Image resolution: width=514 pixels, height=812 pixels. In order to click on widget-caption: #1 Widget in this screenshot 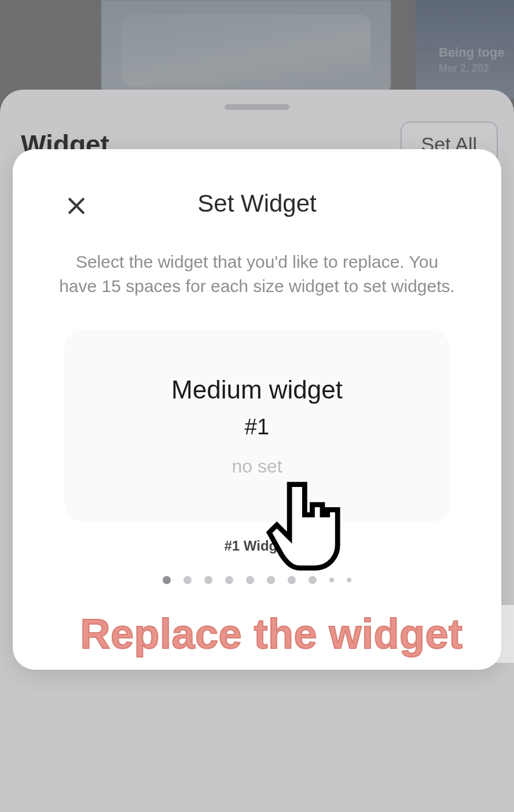, I will do `click(257, 546)`.